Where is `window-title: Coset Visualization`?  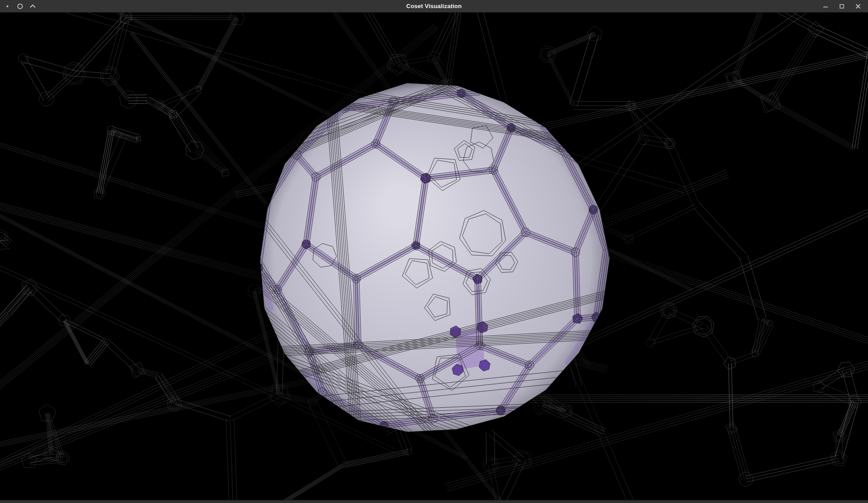 window-title: Coset Visualization is located at coordinates (434, 6).